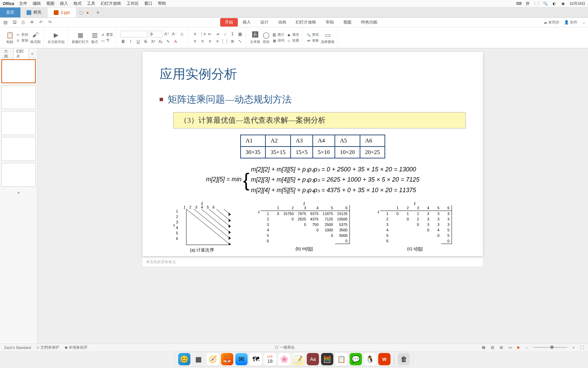  Describe the element at coordinates (347, 22) in the screenshot. I see `ribbon-tab-view: 视图` at that location.